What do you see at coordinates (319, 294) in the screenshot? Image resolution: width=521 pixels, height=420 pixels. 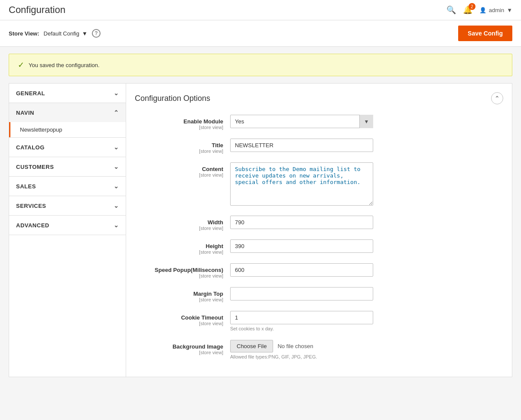 I see `form-row-margin-top: Margin Top [store view]` at bounding box center [319, 294].